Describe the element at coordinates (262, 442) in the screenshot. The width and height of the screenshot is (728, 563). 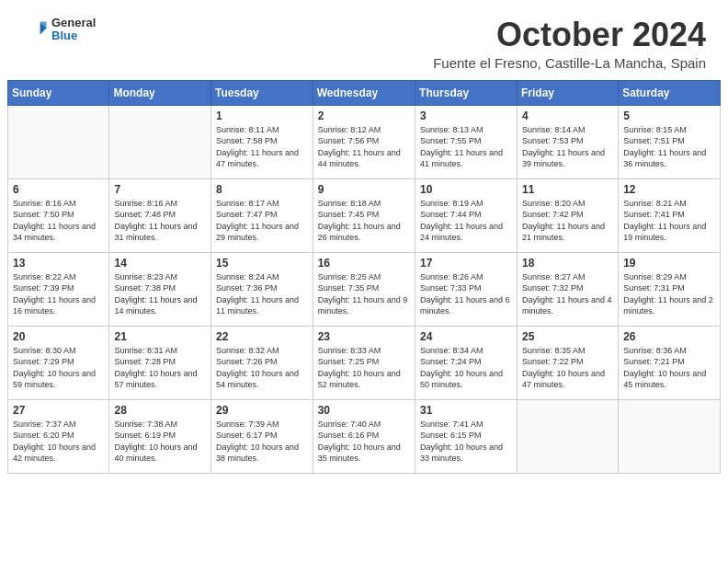
I see `day-info: Sunrise: 7:39 AMSunset: 6:17 PMDaylight:…` at that location.